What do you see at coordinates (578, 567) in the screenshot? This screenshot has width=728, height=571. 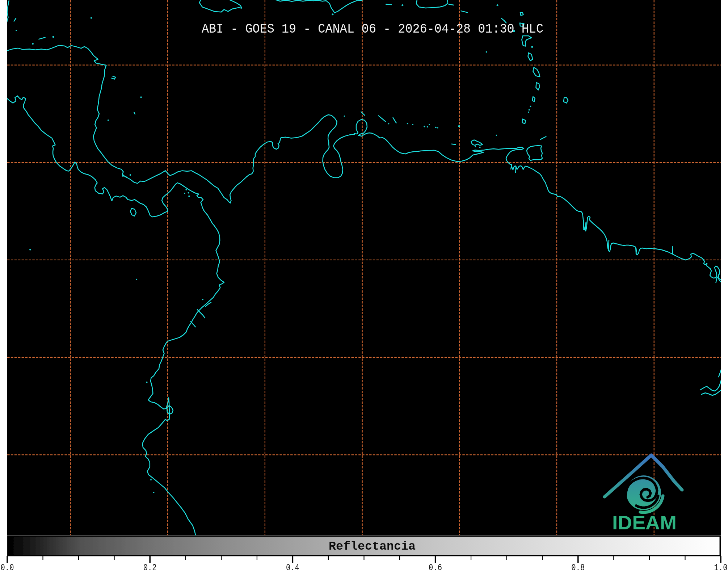 I see `svg-text: 0.8` at bounding box center [578, 567].